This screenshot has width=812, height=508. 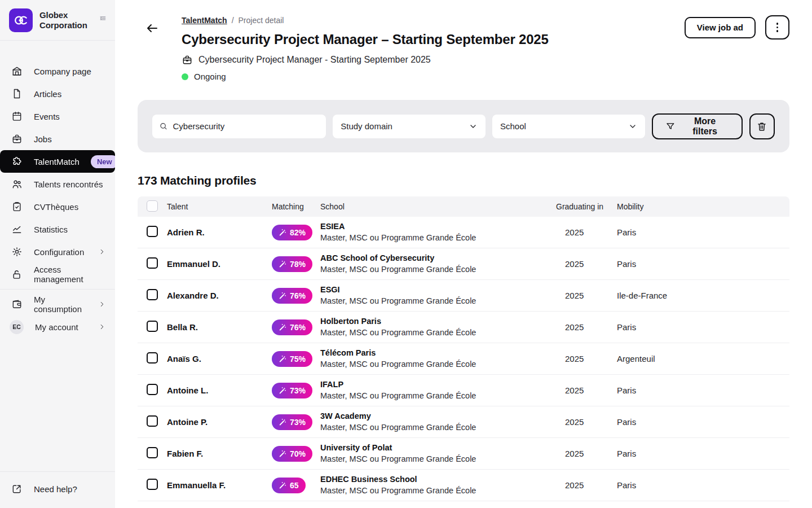 What do you see at coordinates (153, 29) in the screenshot?
I see `back-button` at bounding box center [153, 29].